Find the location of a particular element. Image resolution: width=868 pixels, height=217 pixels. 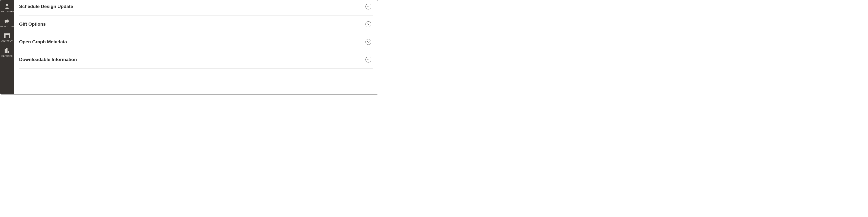

accordion-downloadable-information: Downloadable Information is located at coordinates (196, 60).